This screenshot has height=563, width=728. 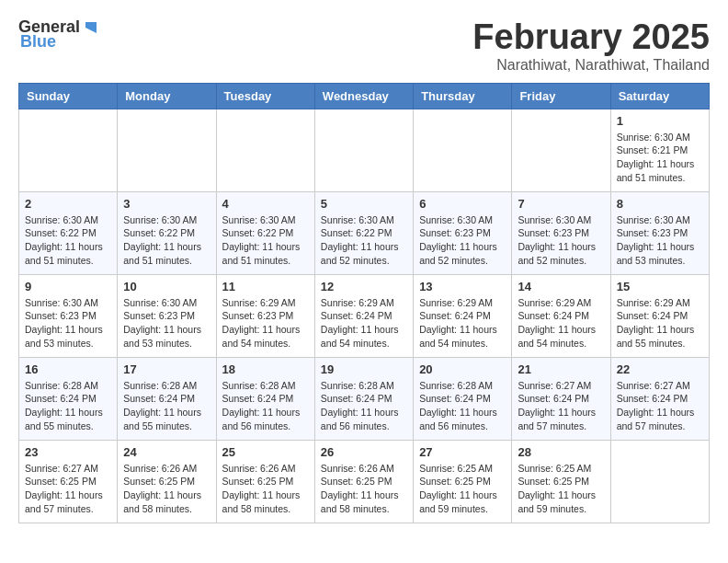 I want to click on calendar-cell: 18Sunrise: 6:28 AM Sunset: 6:24 PM Dayli…, so click(x=265, y=398).